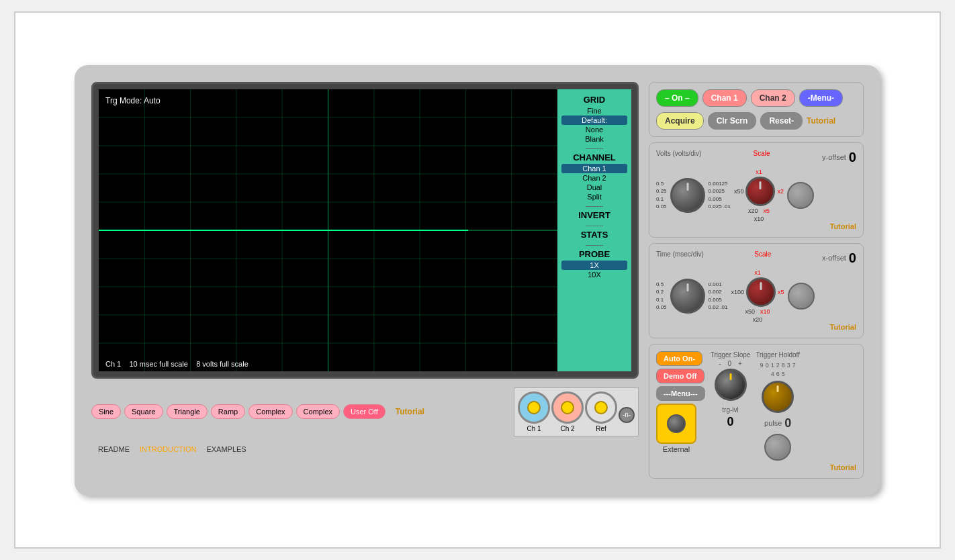 The image size is (955, 560). Describe the element at coordinates (781, 292) in the screenshot. I see `x-scale-x5: x5` at that location.